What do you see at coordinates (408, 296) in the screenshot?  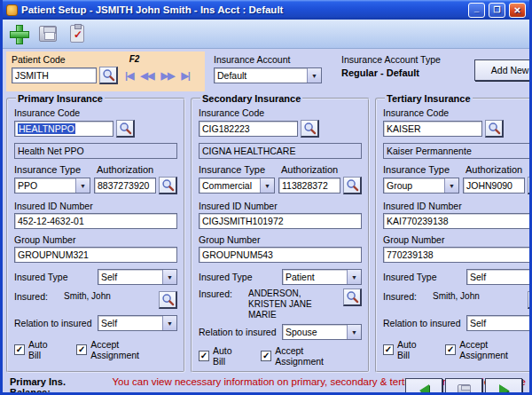 I see `insured-label: Insured:` at bounding box center [408, 296].